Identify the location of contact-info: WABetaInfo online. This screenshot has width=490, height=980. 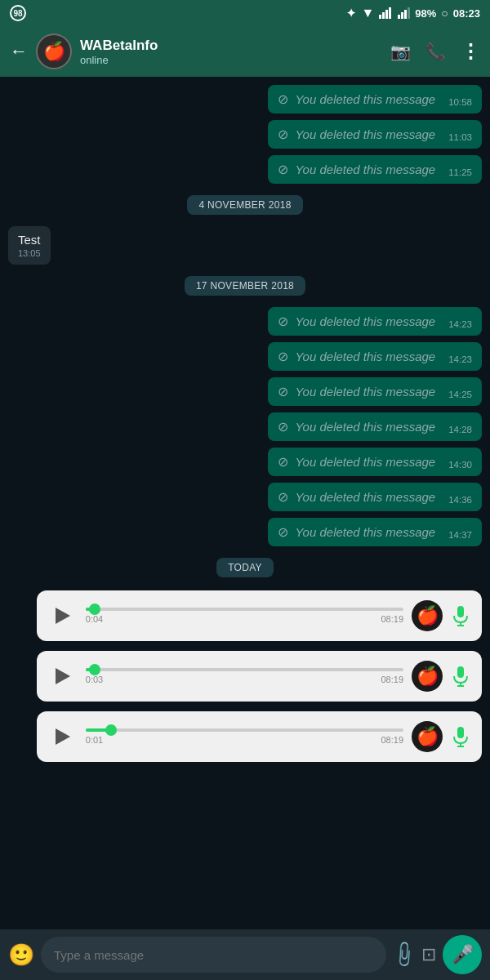
(231, 52).